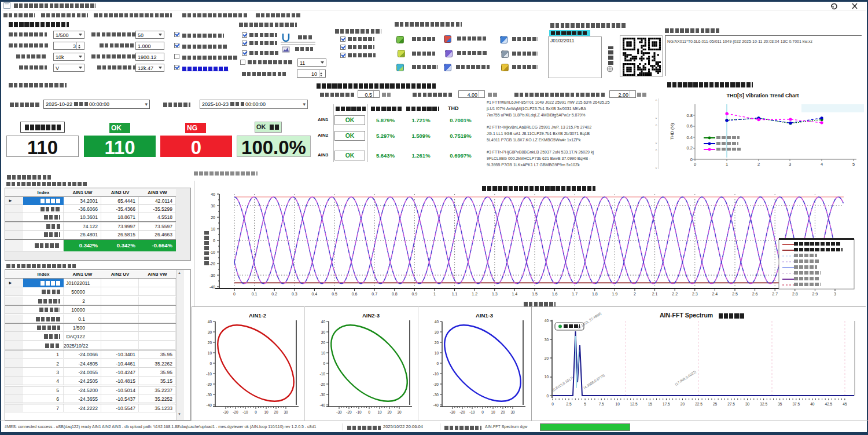 This screenshot has height=435, width=868. Describe the element at coordinates (484, 315) in the screenshot. I see `svg-text: AIN1-3` at that location.